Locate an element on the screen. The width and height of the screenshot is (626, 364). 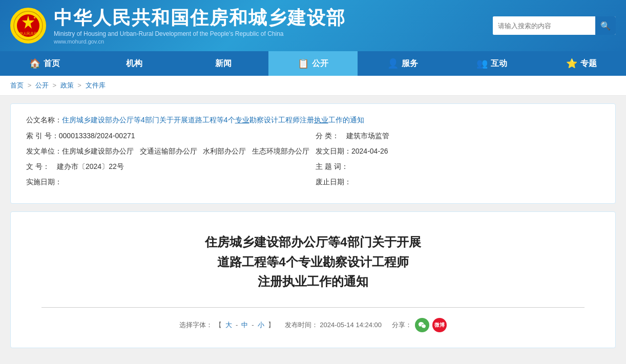
wechat-share-button is located at coordinates (422, 325).